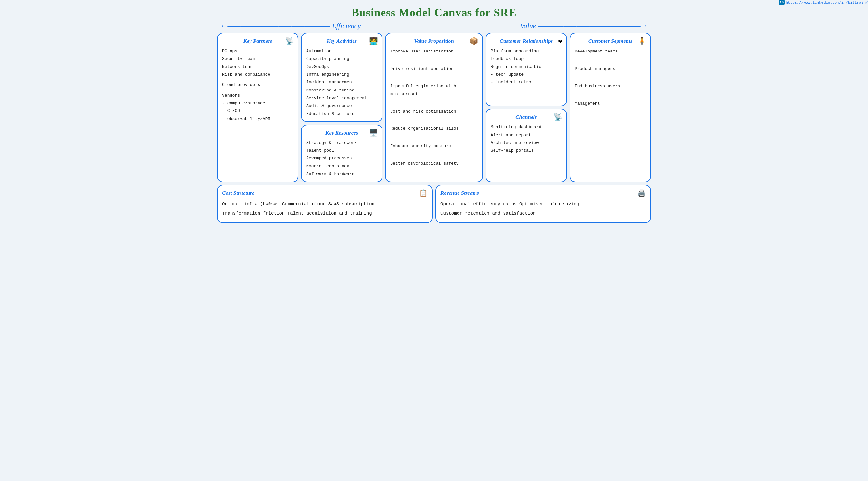 Image resolution: width=868 pixels, height=481 pixels. I want to click on key-resources-content: Strategy & framework Talent pool Revampe…, so click(342, 159).